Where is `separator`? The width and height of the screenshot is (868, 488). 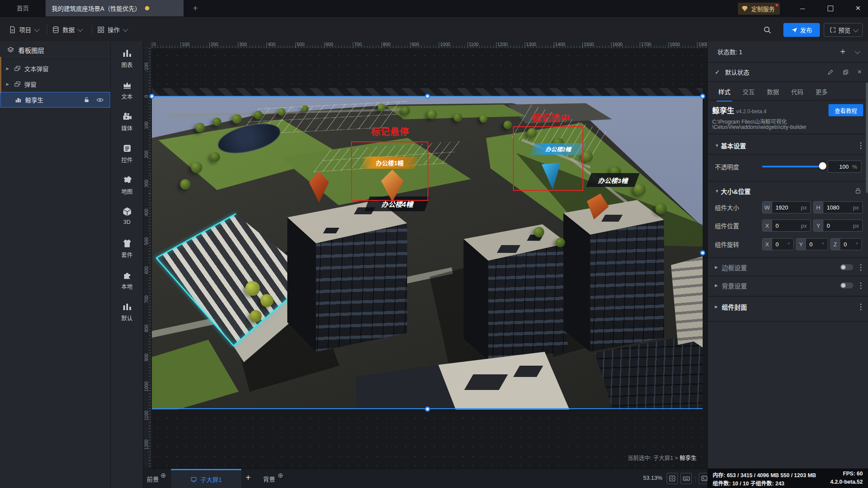
separator is located at coordinates (47, 29).